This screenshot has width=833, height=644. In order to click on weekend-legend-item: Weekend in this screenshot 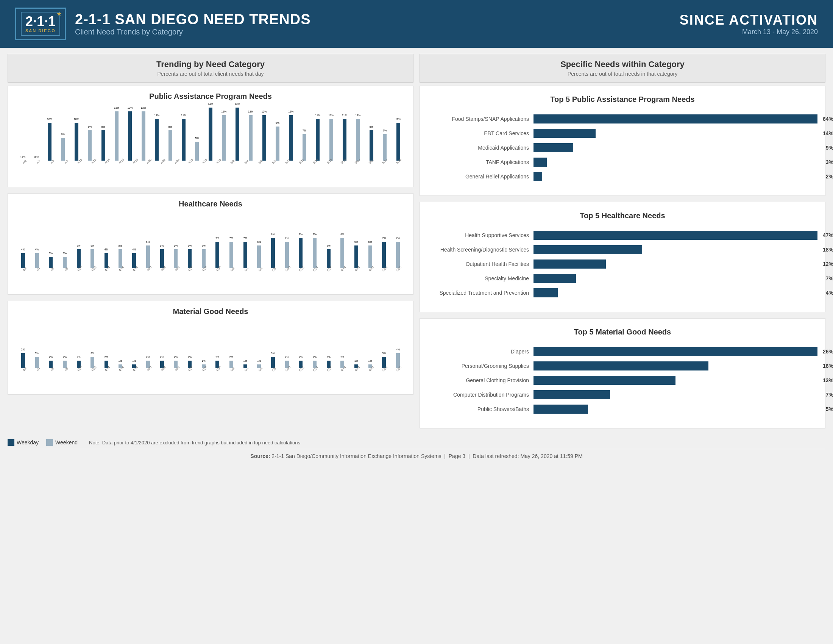, I will do `click(62, 443)`.